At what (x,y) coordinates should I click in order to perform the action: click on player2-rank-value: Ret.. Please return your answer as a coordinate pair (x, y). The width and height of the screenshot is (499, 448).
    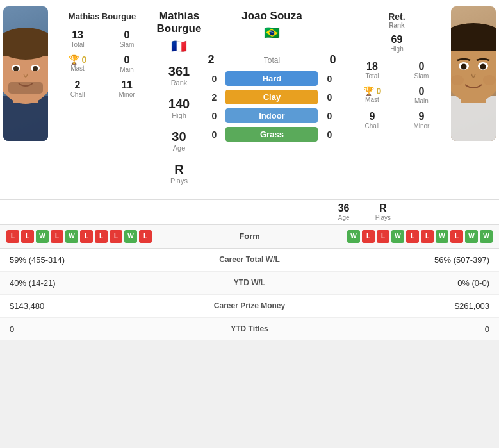
    Looking at the image, I should click on (397, 17).